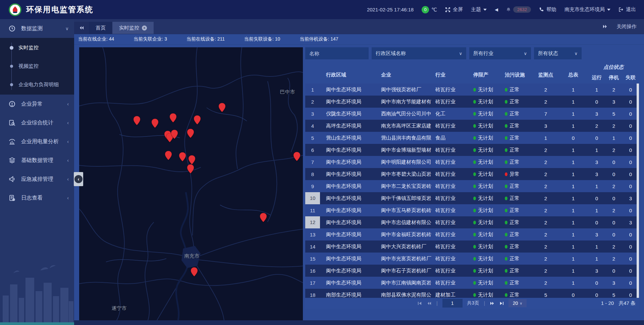 The image size is (644, 325). I want to click on last-page-button, so click(502, 303).